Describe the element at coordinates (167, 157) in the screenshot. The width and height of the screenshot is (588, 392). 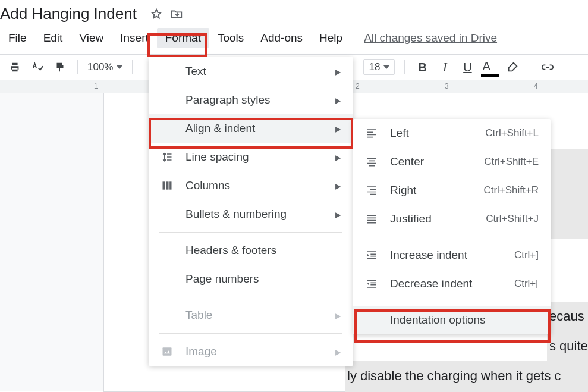
I see `line-spacing-icon` at that location.